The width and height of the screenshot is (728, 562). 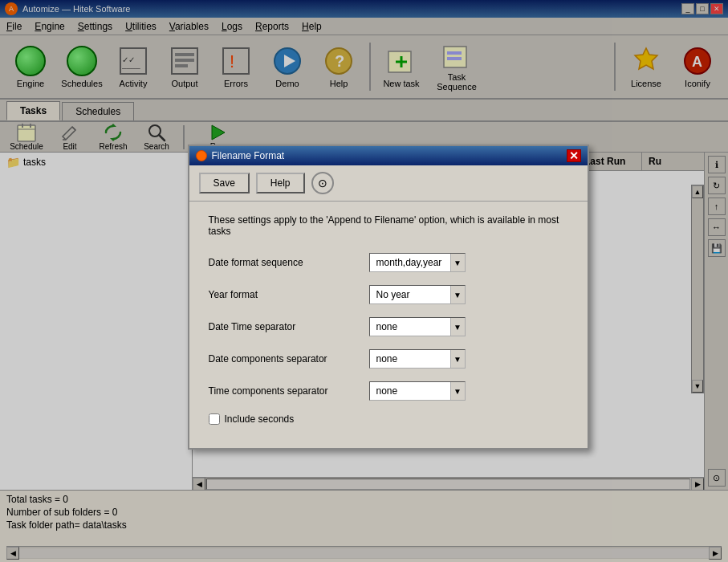 What do you see at coordinates (388, 391) in the screenshot?
I see `time-comp-sep-row: Time components separator none ▼` at bounding box center [388, 391].